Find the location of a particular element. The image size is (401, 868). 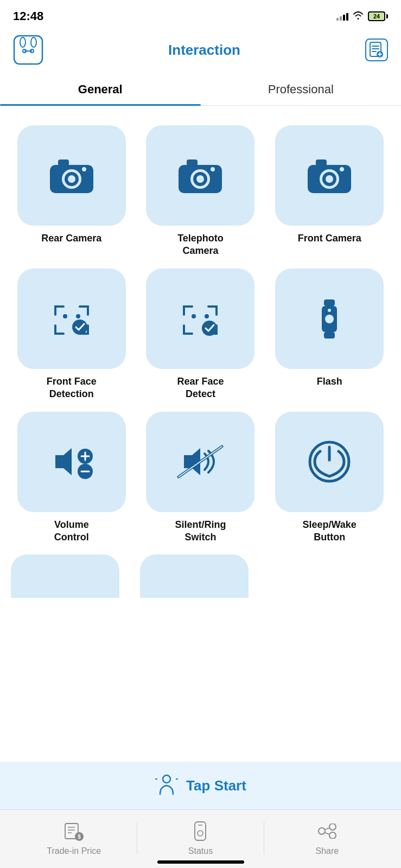

grid-item-front-face-detection: Front FaceDetection is located at coordinates (72, 335).